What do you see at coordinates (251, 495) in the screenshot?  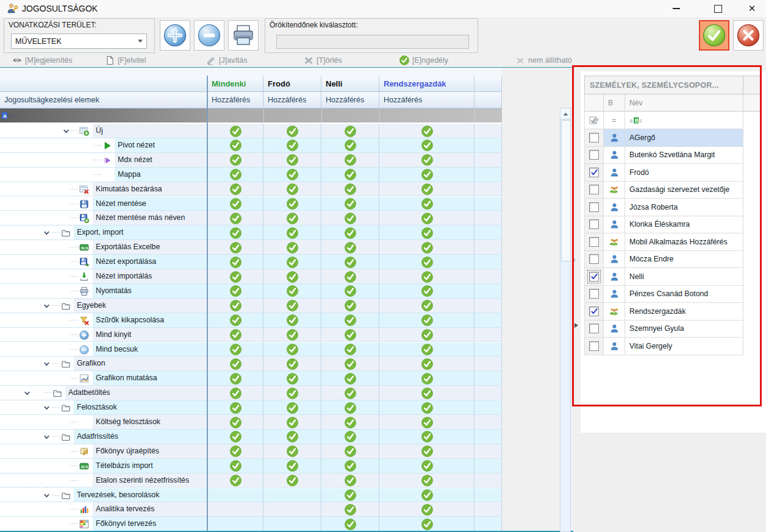 I see `tree-row: Tervezések, besorolások` at bounding box center [251, 495].